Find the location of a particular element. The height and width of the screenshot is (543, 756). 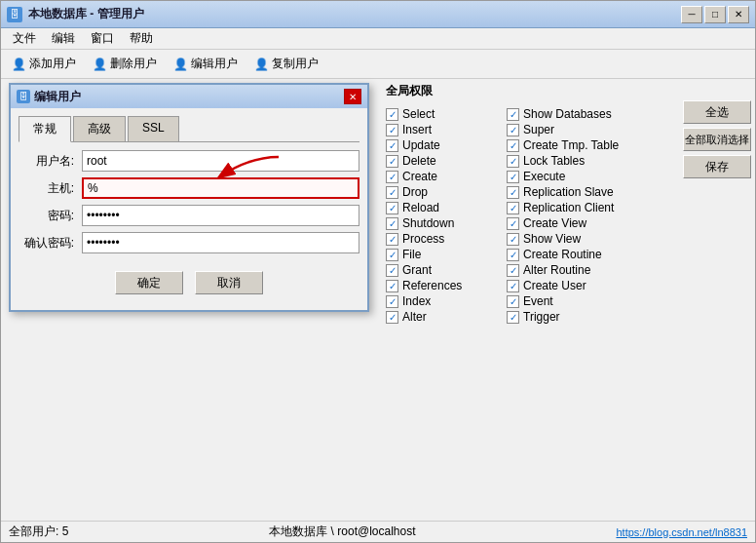

checkbox-drop: ✓ is located at coordinates (392, 193).